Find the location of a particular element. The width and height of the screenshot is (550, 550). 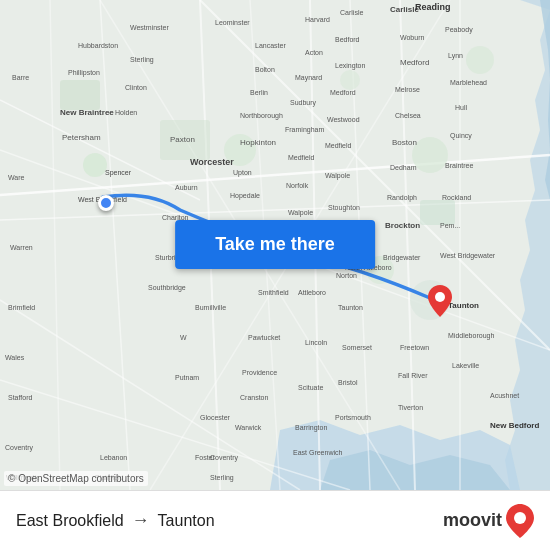

svg-text: Warwick is located at coordinates (248, 428).